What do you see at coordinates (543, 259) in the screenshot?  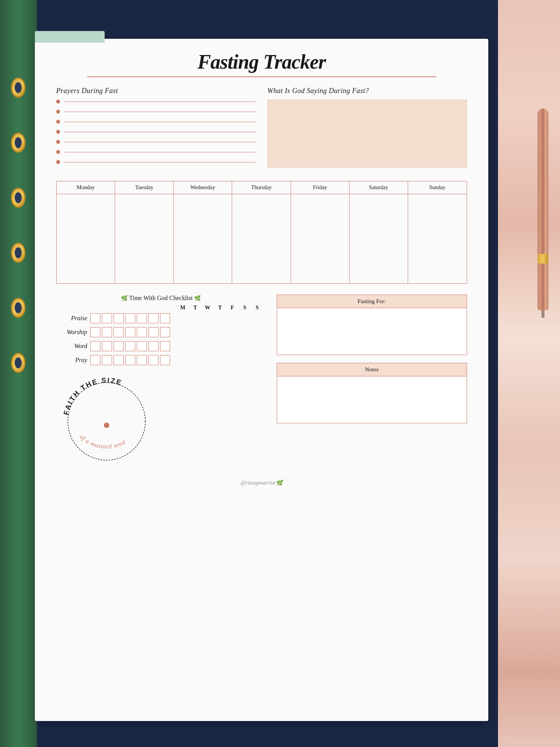 I see `pen-band` at bounding box center [543, 259].